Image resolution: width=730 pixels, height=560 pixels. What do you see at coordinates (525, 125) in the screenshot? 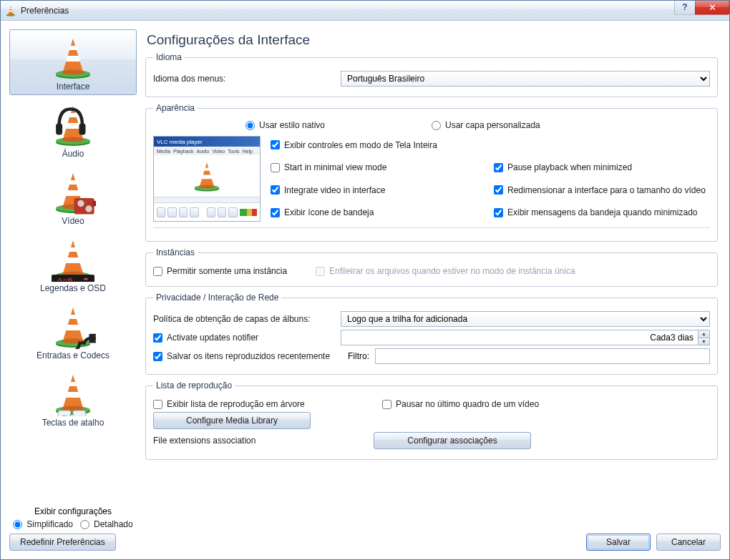
I see `custom-skin-radio: Usar capa personalizada` at bounding box center [525, 125].